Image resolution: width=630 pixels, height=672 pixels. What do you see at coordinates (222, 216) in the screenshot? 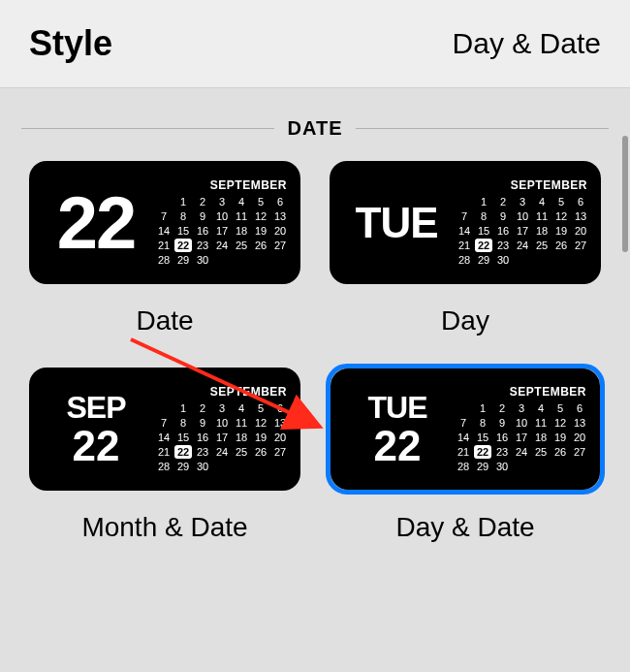
I see `calendar-day: 10` at bounding box center [222, 216].